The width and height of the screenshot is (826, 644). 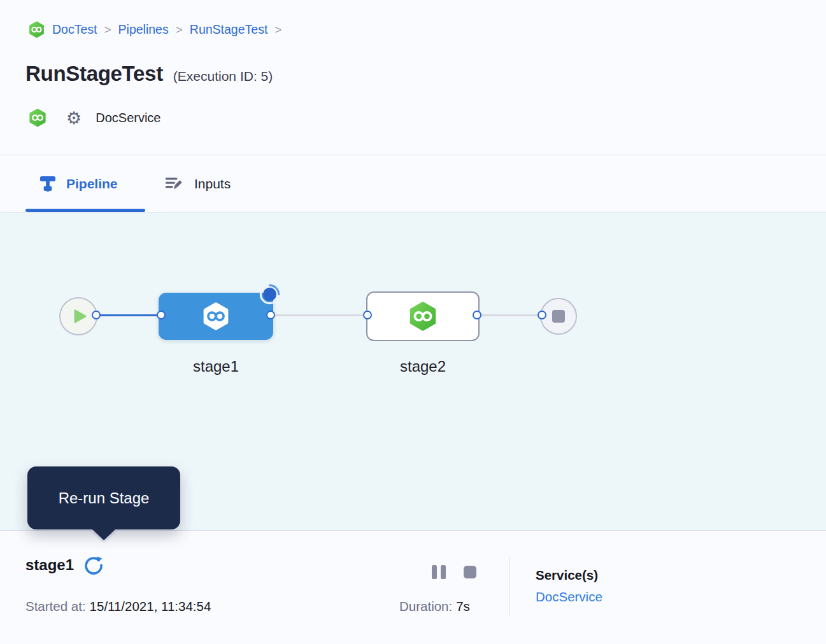 What do you see at coordinates (569, 597) in the screenshot?
I see `service-link-docservice: DocService` at bounding box center [569, 597].